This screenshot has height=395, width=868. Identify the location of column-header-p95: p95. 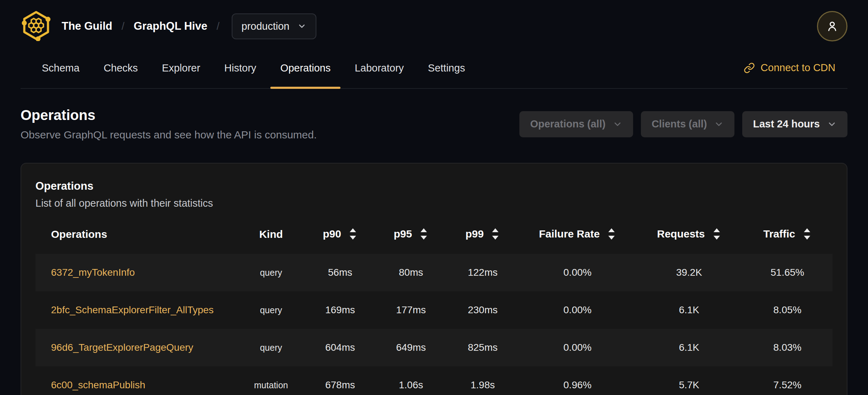
(411, 234).